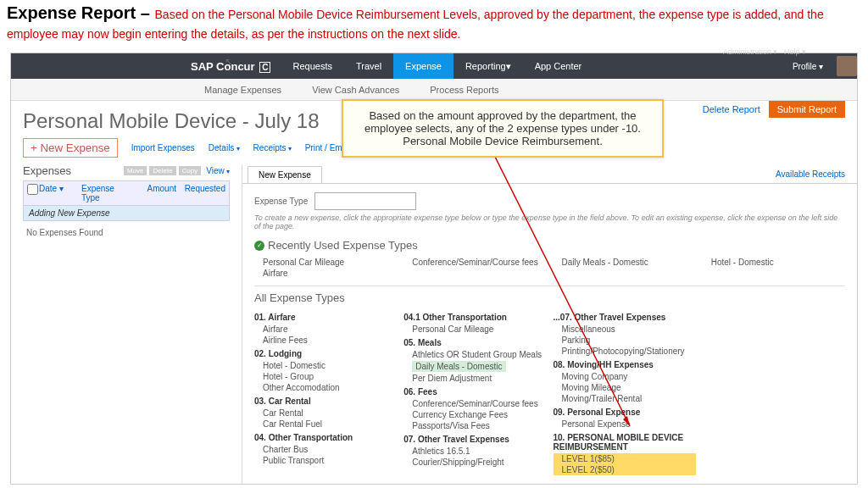 This screenshot has width=868, height=488. I want to click on expense-type-item: Hotel - Group, so click(326, 376).